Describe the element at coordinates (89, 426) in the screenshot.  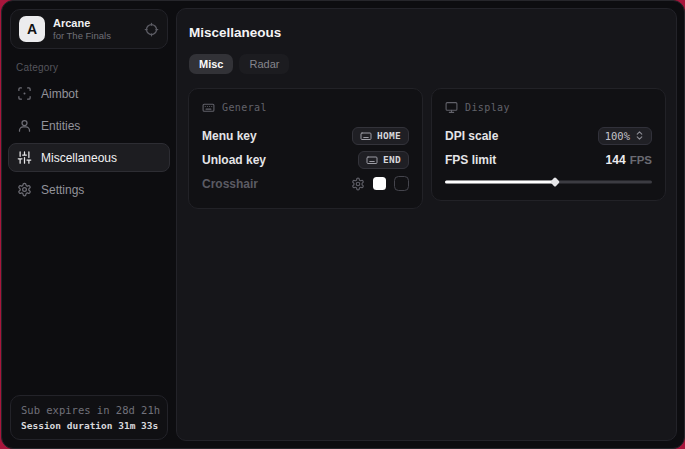
I see `session-duration-text: Session duration 31m 33s` at that location.